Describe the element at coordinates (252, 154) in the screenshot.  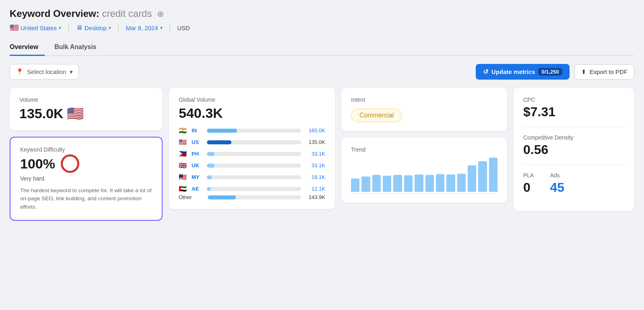
I see `bar-row: 🇵🇭 PH 33.1K` at that location.